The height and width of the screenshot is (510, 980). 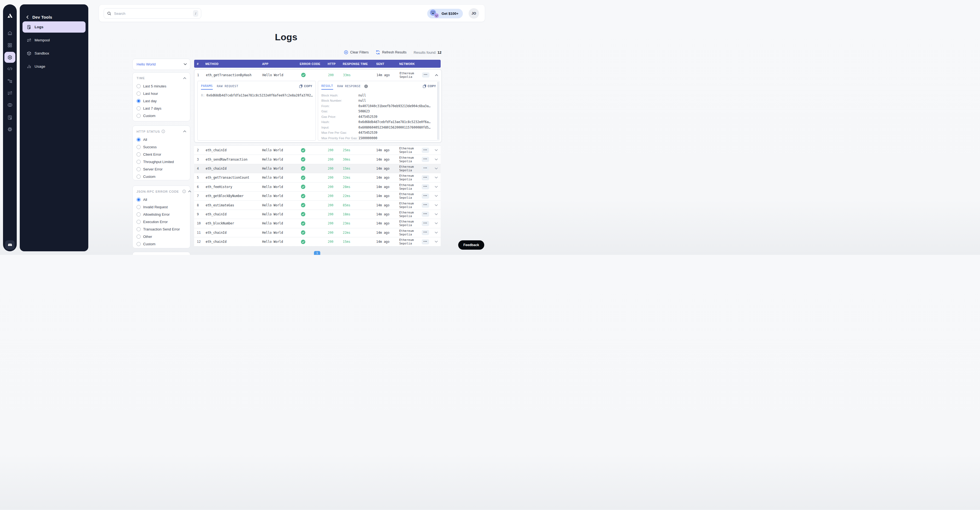 I want to click on table-row: 8 eth_estimateGas Hello World 200 85ms 1…, so click(x=317, y=205).